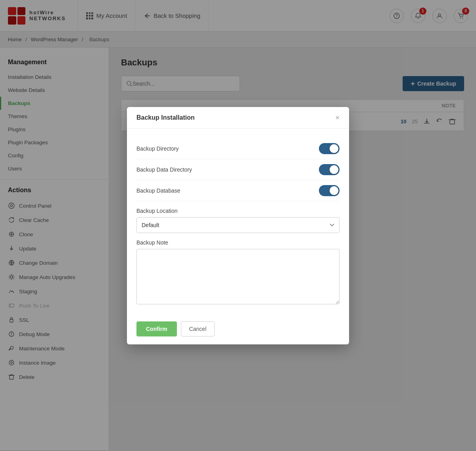 Image resolution: width=476 pixels, height=451 pixels. What do you see at coordinates (238, 191) in the screenshot?
I see `backup-database-row: Backup Database` at bounding box center [238, 191].